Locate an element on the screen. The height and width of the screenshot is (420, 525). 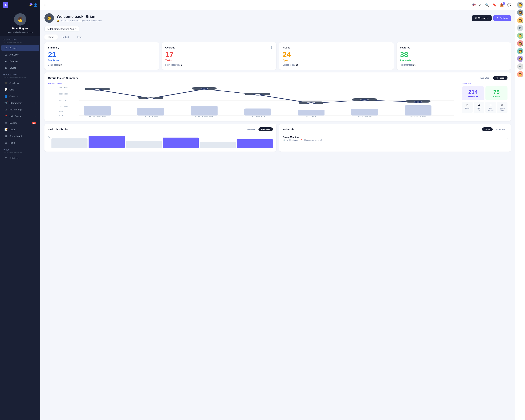
hamburger-icon: ≡ is located at coordinates (45, 5).